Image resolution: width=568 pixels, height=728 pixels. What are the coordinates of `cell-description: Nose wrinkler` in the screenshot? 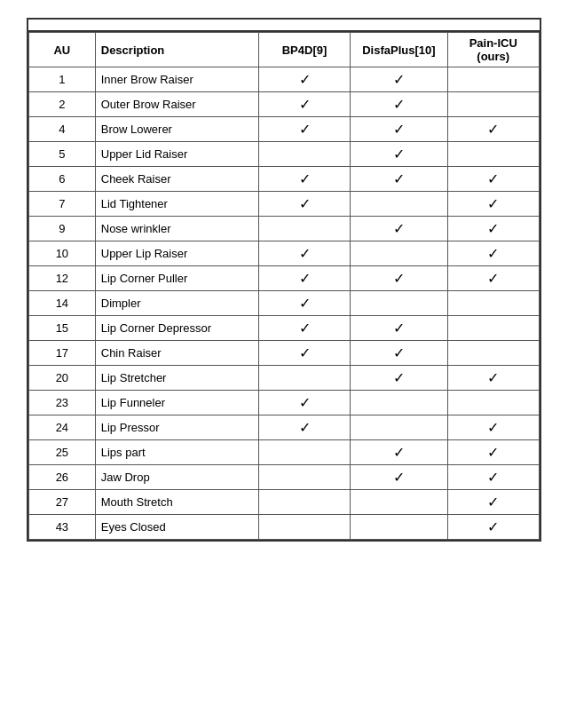 It's located at (177, 229).